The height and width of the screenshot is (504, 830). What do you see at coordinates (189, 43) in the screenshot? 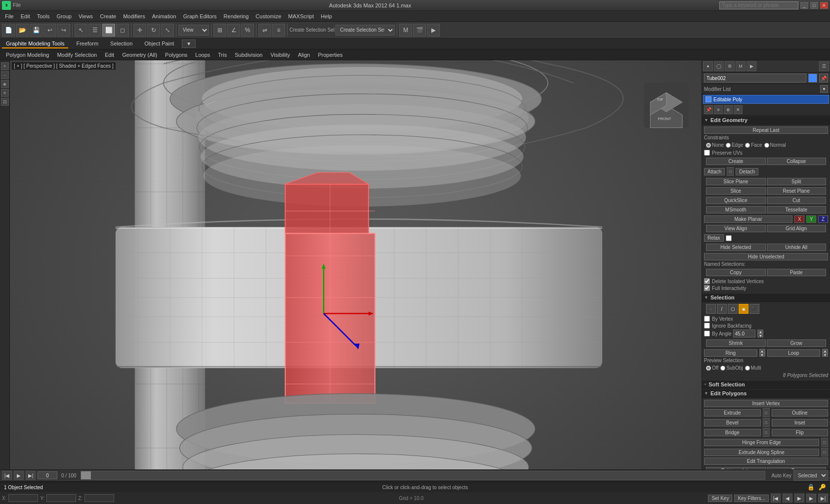
I see `graphite-extra-btn: ▼` at bounding box center [189, 43].